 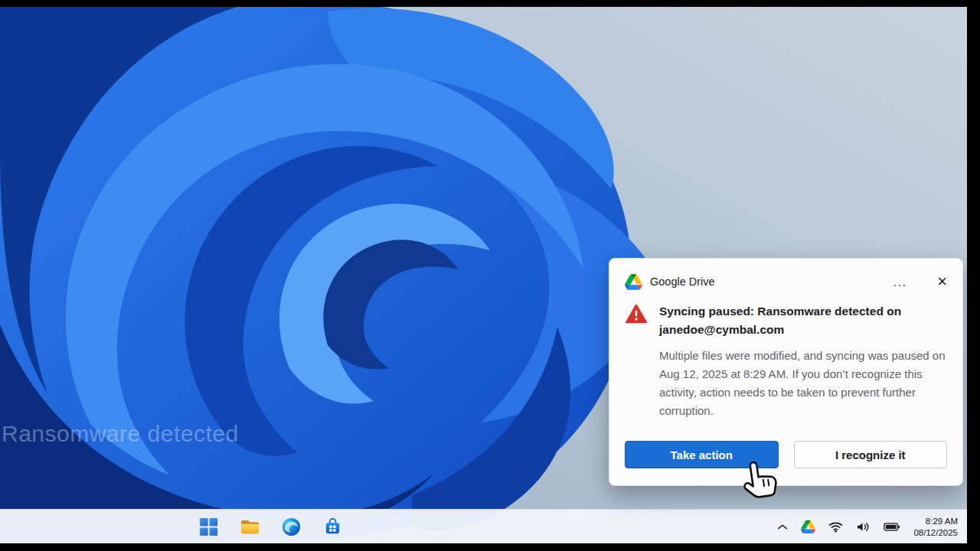 What do you see at coordinates (786, 372) in the screenshot?
I see `google-drive-notification: Google Drive … × Syncing paused: Ransomw…` at bounding box center [786, 372].